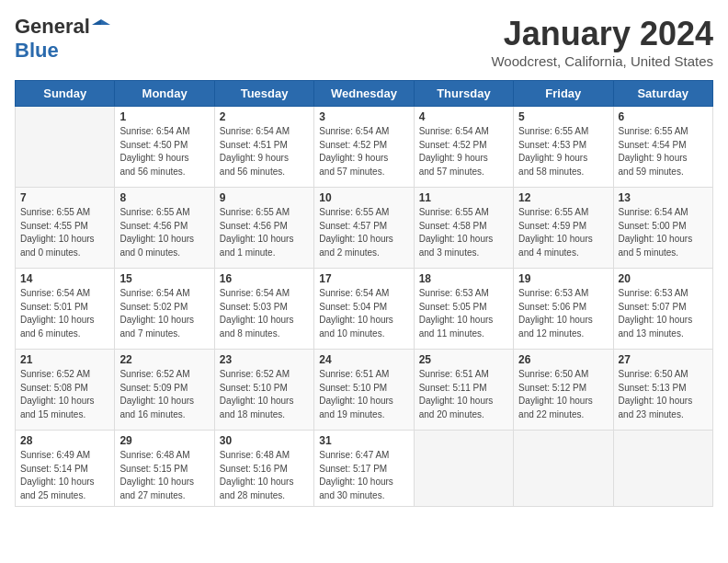  What do you see at coordinates (602, 34) in the screenshot?
I see `month-title: January 2024` at bounding box center [602, 34].